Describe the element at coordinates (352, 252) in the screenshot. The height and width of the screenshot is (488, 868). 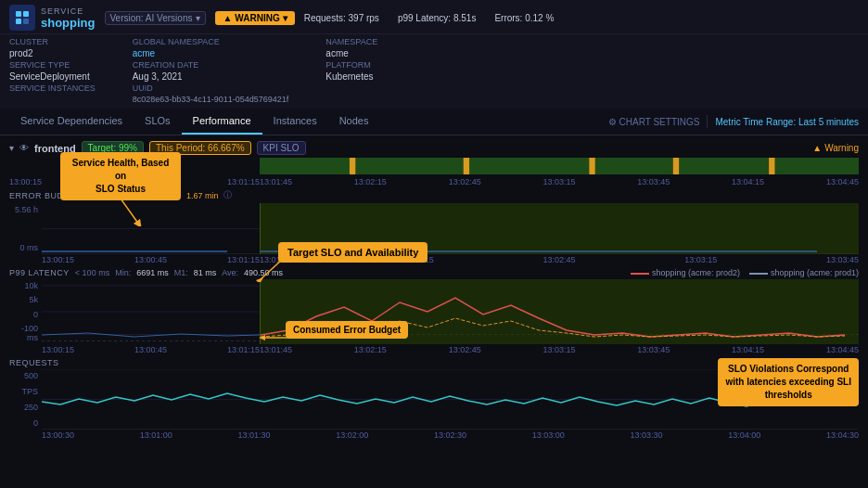
I see `annotation-target-slo: Target SLO and Availability` at that location.